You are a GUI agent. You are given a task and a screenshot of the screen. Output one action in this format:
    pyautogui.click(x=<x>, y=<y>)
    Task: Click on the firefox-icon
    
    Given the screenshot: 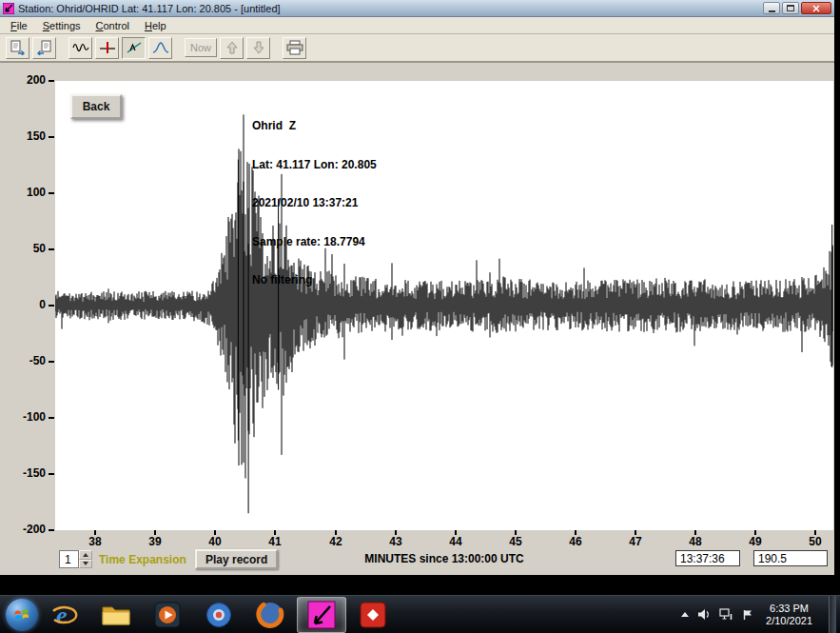 What is the action you would take?
    pyautogui.click(x=270, y=615)
    